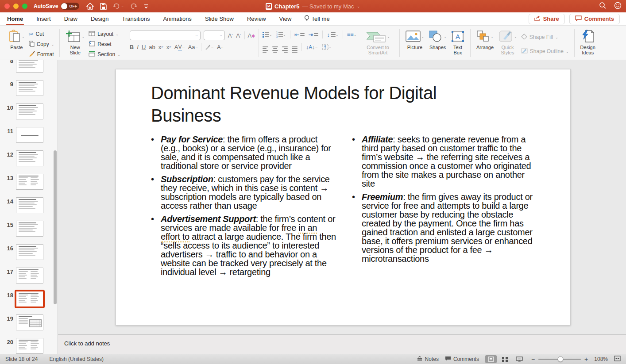 The height and width of the screenshot is (364, 626). What do you see at coordinates (560, 359) in the screenshot?
I see `zoom-slider-knob` at bounding box center [560, 359].